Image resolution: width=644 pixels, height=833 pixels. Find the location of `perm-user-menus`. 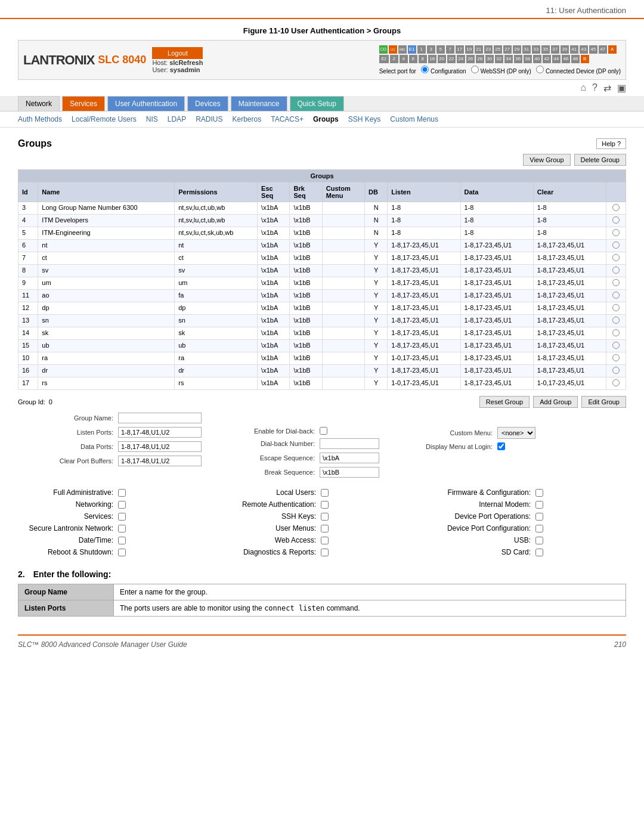

perm-user-menus is located at coordinates (324, 528).